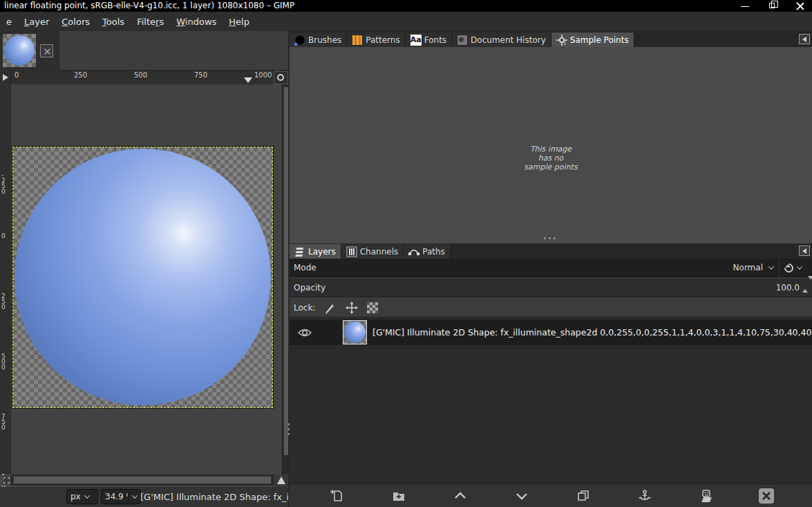  What do you see at coordinates (583, 496) in the screenshot?
I see `duplicate-layer-button` at bounding box center [583, 496].